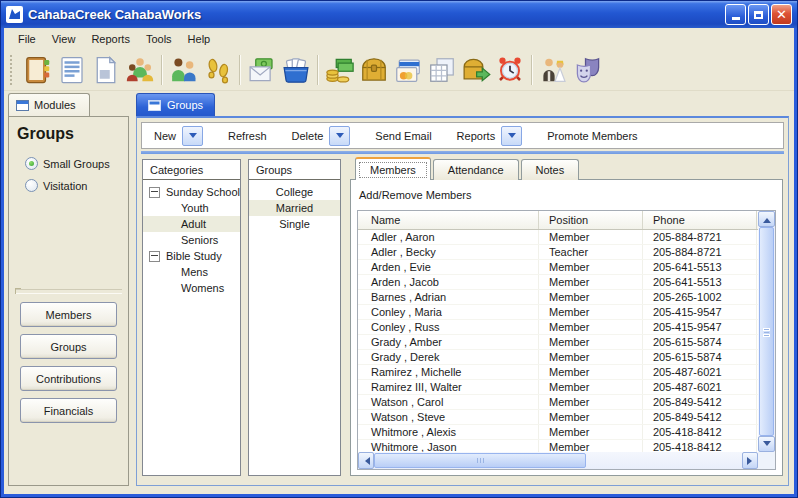 This screenshot has width=798, height=498. What do you see at coordinates (767, 446) in the screenshot?
I see `arrow-down-icon` at bounding box center [767, 446].